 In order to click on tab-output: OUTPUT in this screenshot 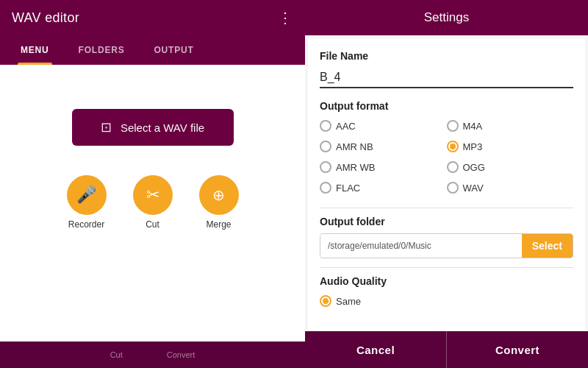, I will do `click(173, 50)`.